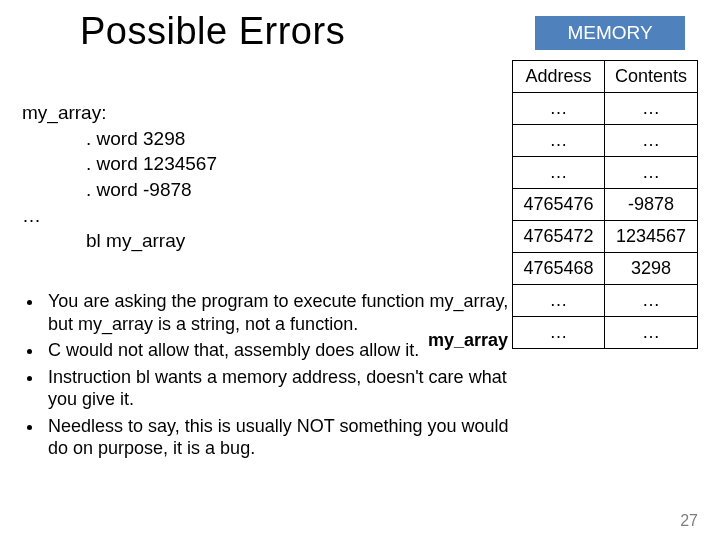 The height and width of the screenshot is (540, 720). Describe the element at coordinates (120, 113) in the screenshot. I see `code-line: my_array:` at that location.